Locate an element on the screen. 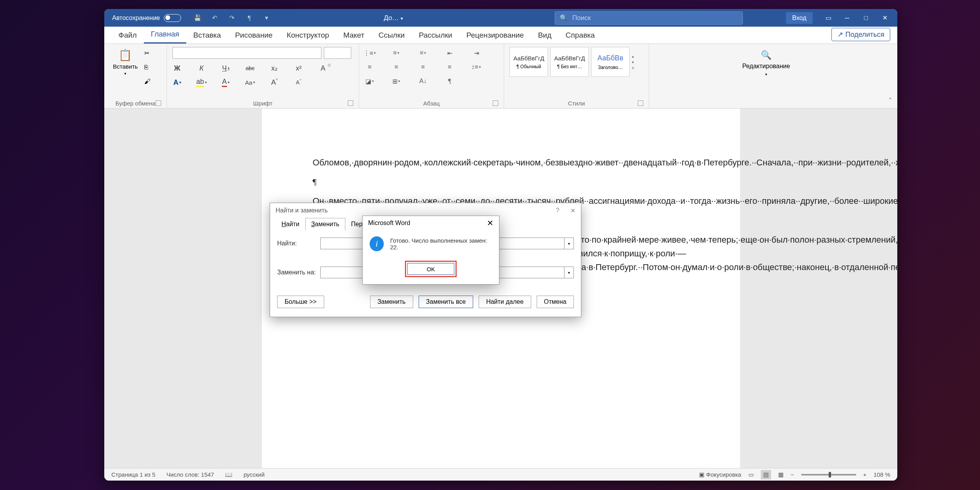 This screenshot has height=490, width=980. search-box: 🔍 is located at coordinates (649, 18).